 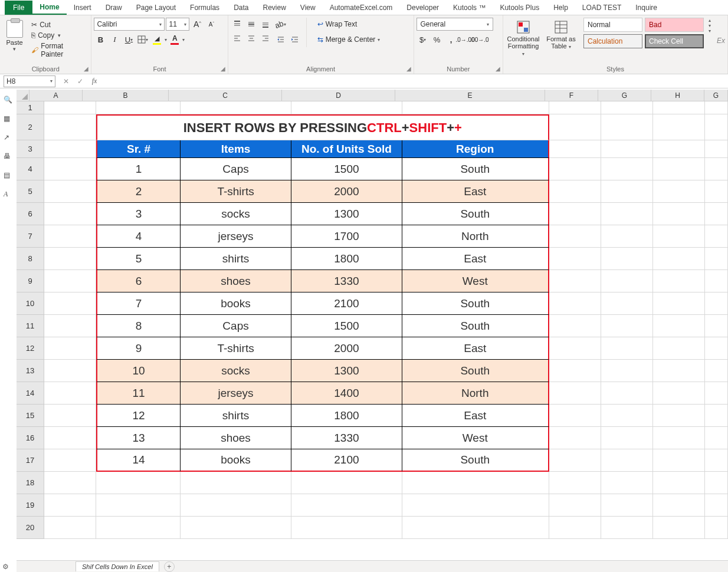 I want to click on cell-A10, so click(x=70, y=304).